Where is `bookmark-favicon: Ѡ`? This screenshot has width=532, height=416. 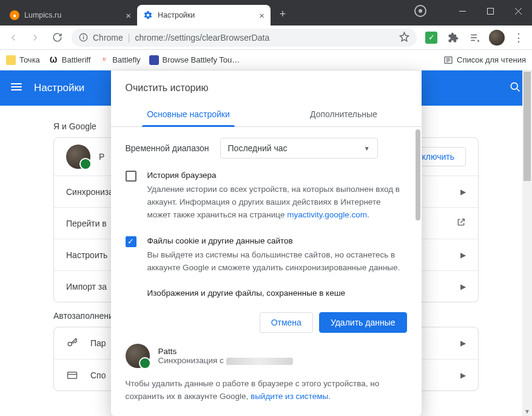
bookmark-favicon: Ѡ is located at coordinates (53, 60).